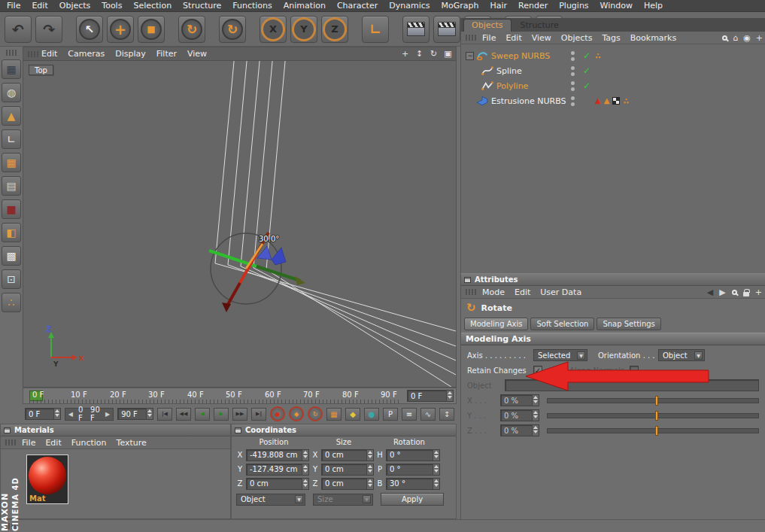 This screenshot has width=765, height=532. What do you see at coordinates (192, 29) in the screenshot?
I see `rotate-tool-button: ↻` at bounding box center [192, 29].